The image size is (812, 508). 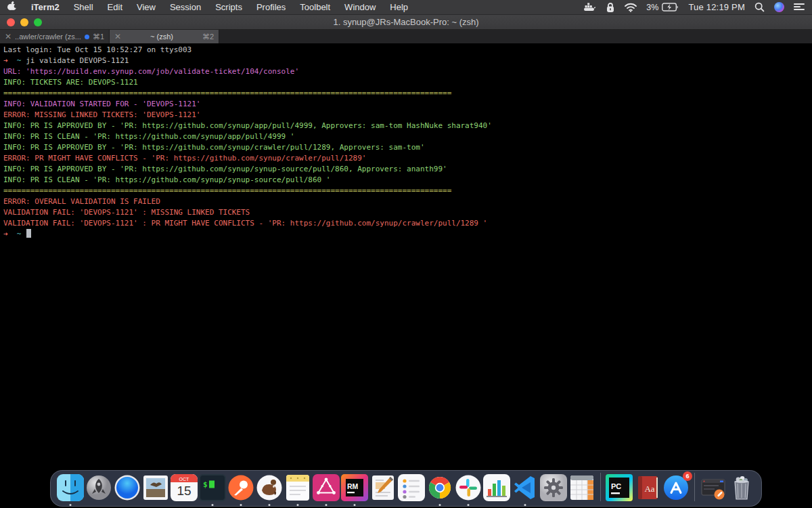 What do you see at coordinates (162, 37) in the screenshot?
I see `tab-label: ~ (zsh)` at bounding box center [162, 37].